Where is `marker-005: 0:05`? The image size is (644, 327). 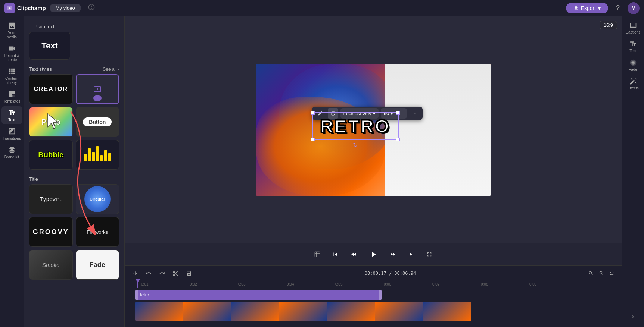
marker-005: 0:05 is located at coordinates (339, 284).